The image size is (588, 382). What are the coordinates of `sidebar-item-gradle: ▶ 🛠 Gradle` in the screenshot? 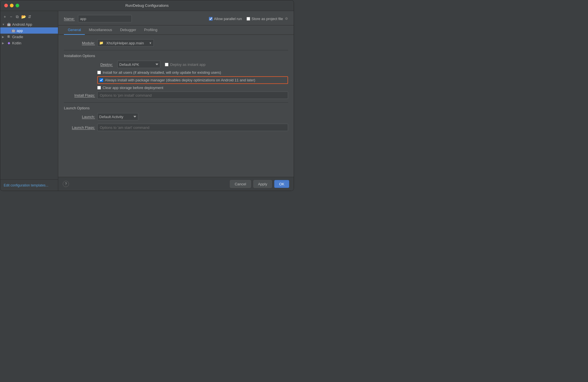 It's located at (29, 37).